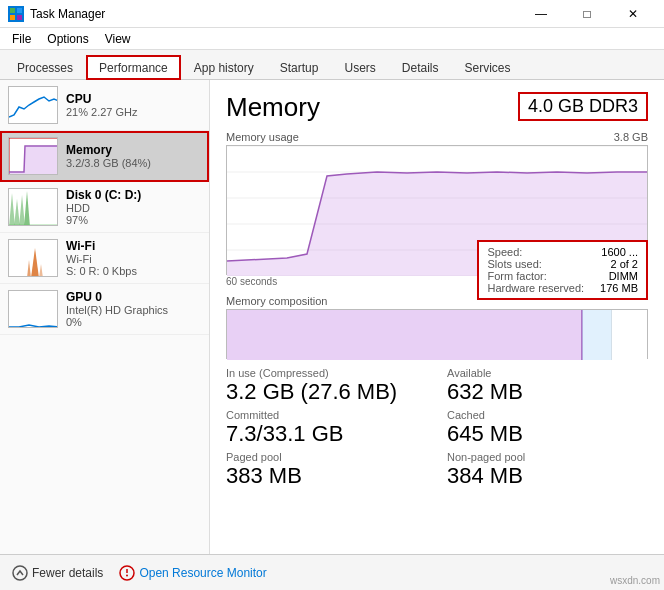  What do you see at coordinates (326, 392) in the screenshot?
I see `stat-inuse-value: 3.2 GB (27.6 MB)` at bounding box center [326, 392].